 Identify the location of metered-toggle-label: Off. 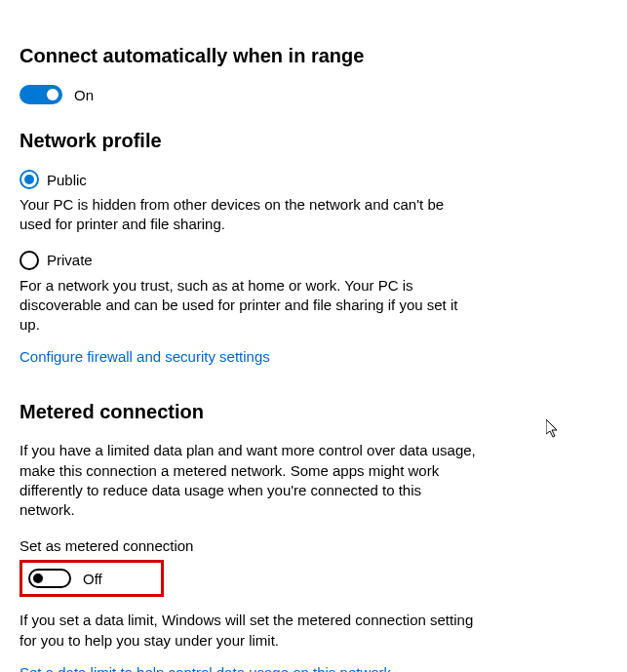
(93, 579).